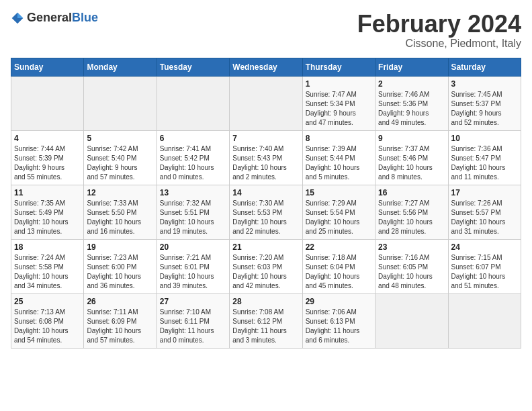 Image resolution: width=532 pixels, height=411 pixels. Describe the element at coordinates (193, 326) in the screenshot. I see `day-info: Sunrise: 7:10 AM Sunset: 6:11 PM Dayligh…` at that location.